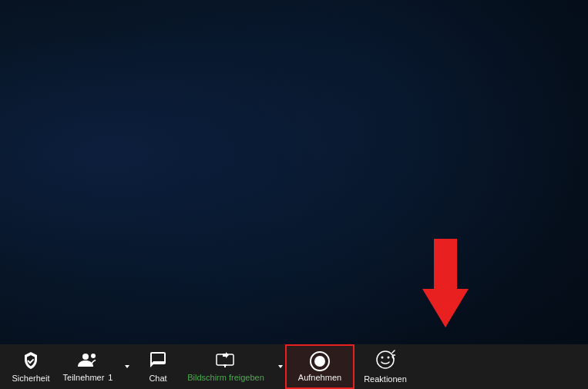 The image size is (588, 389). What do you see at coordinates (31, 361) in the screenshot?
I see `shield-icon` at bounding box center [31, 361].